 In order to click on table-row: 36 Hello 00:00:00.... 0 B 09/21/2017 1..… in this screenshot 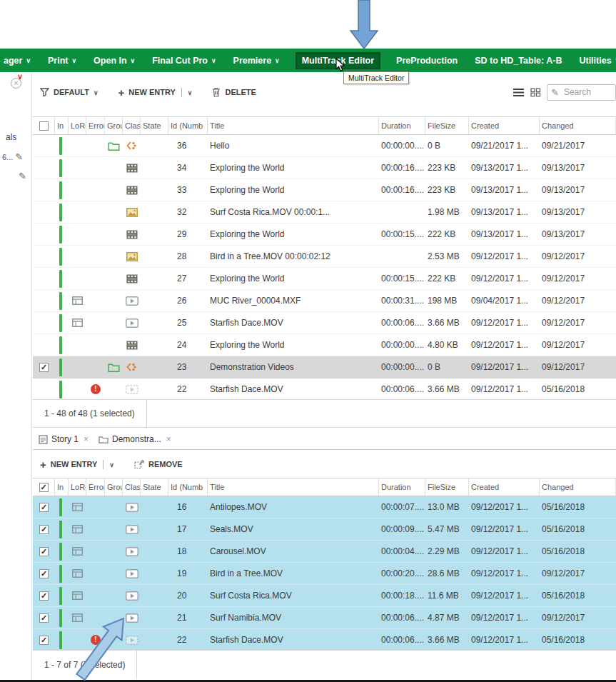, I will do `click(324, 146)`.